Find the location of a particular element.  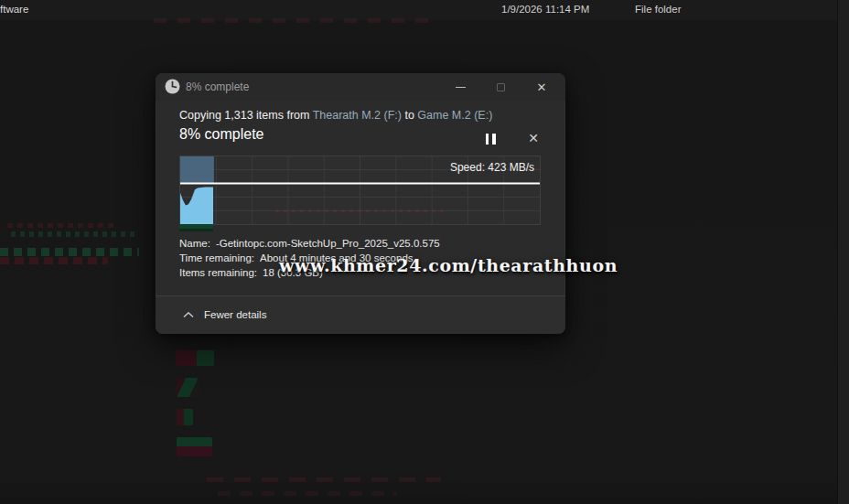

chevron-up-icon is located at coordinates (188, 315).